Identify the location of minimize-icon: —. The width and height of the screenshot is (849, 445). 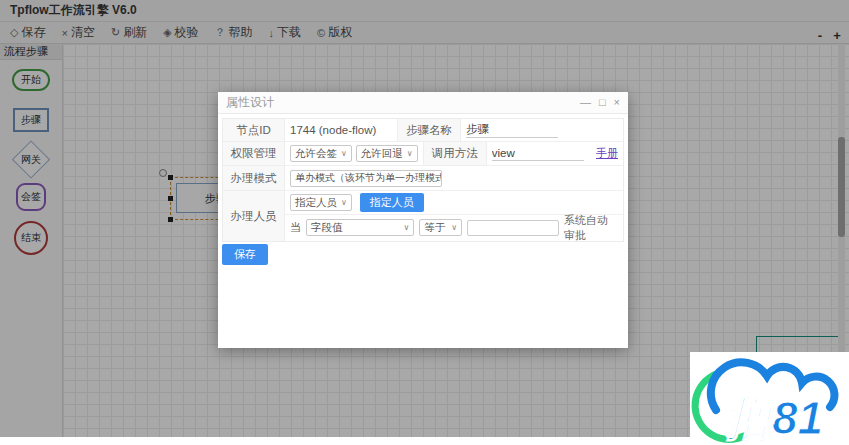
(586, 102).